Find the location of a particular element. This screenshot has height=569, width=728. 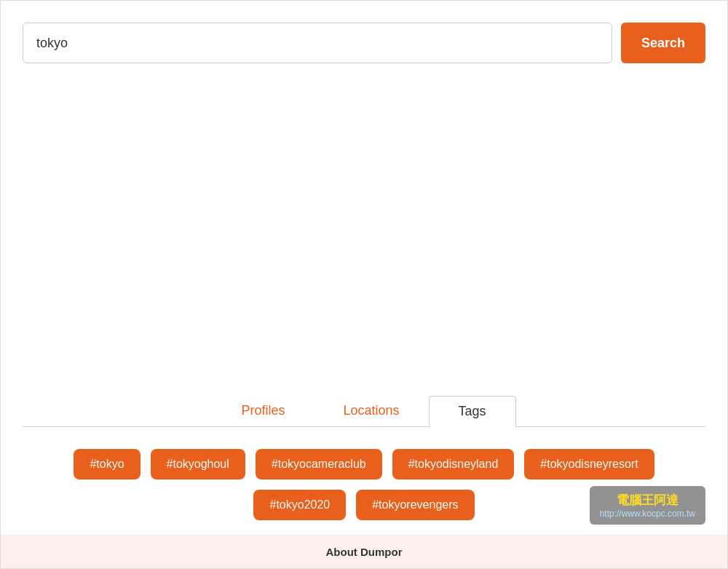

footer: About Dumpor is located at coordinates (364, 552).